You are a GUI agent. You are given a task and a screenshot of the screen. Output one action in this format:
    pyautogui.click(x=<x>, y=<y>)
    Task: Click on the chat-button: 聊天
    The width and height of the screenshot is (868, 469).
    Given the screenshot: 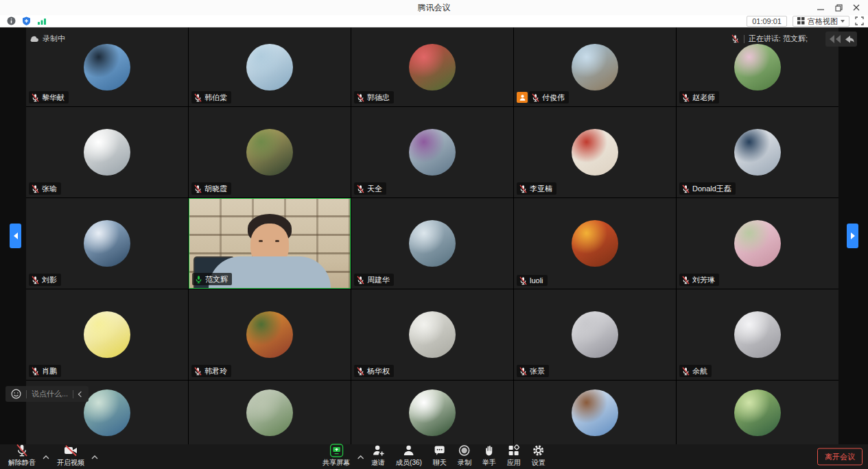 What is the action you would take?
    pyautogui.click(x=440, y=455)
    